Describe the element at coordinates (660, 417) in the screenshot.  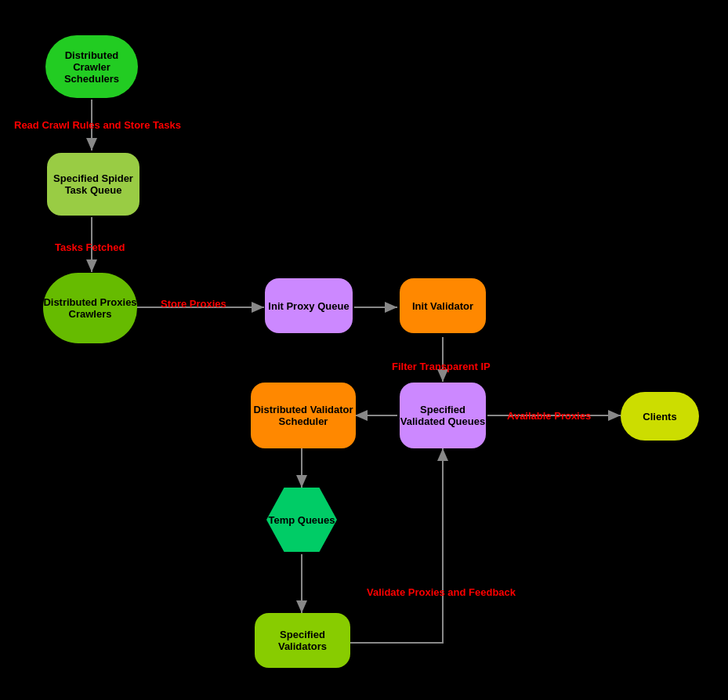
I see `clients-label: Clients` at that location.